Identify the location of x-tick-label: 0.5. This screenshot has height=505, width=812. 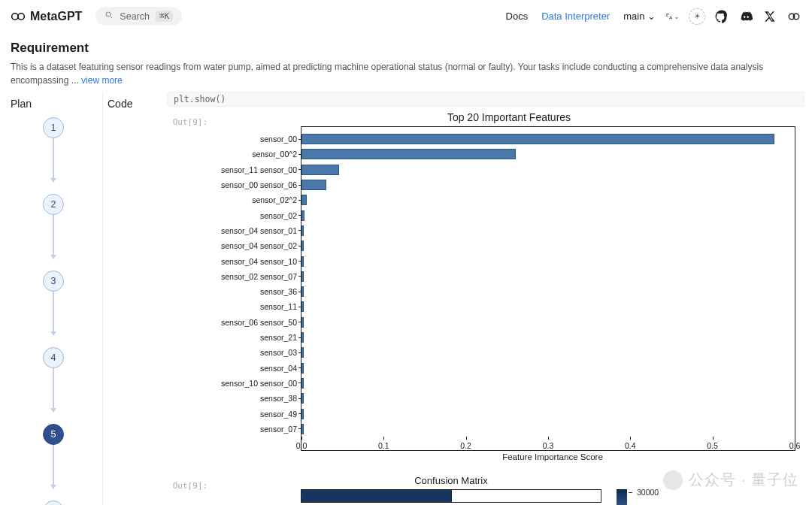
(713, 446).